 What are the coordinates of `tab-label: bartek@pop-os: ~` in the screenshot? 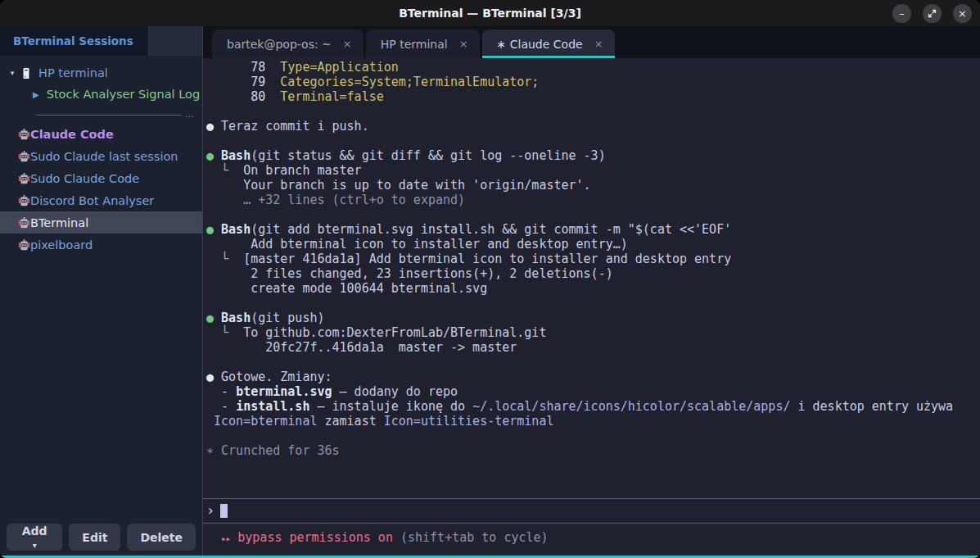 It's located at (279, 44).